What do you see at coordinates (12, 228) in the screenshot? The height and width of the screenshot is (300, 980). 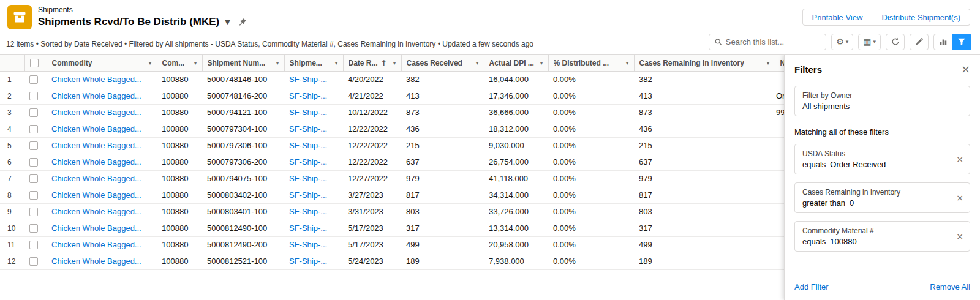 I see `row-number: 10` at bounding box center [12, 228].